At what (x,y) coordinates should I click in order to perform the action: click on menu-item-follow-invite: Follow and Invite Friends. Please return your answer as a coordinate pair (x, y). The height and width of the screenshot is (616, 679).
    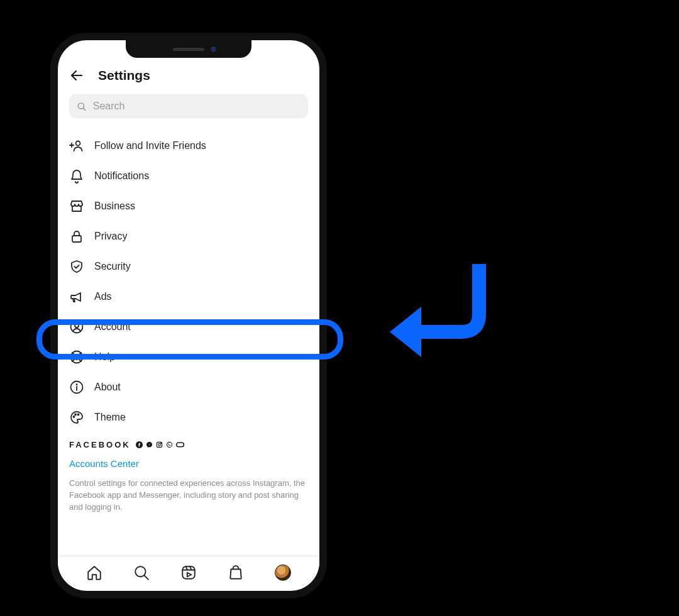
    Looking at the image, I should click on (189, 146).